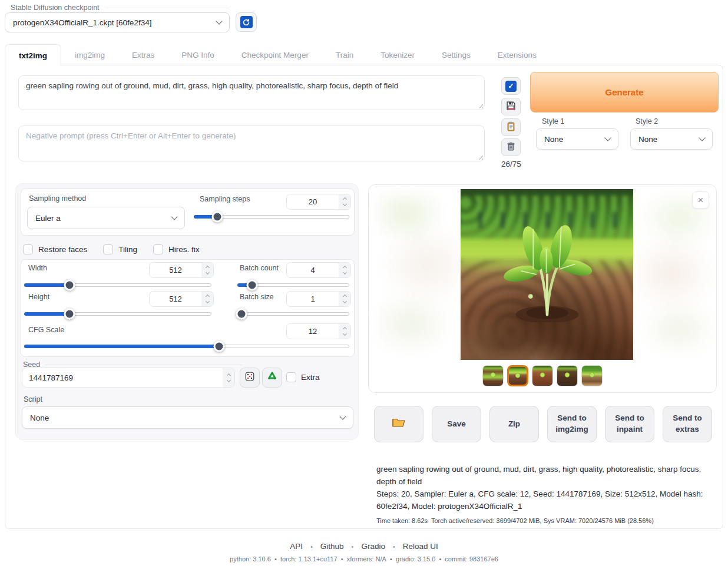  Describe the element at coordinates (518, 376) in the screenshot. I see `thumbnail-2-selected` at that location.